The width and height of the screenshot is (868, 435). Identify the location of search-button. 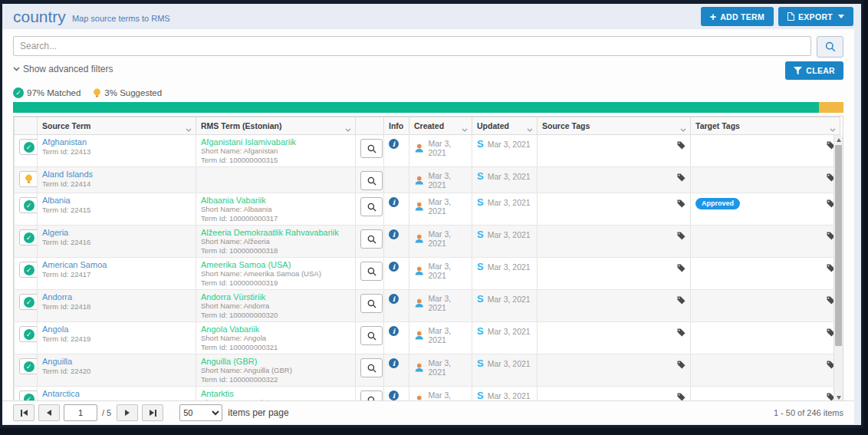
(830, 47).